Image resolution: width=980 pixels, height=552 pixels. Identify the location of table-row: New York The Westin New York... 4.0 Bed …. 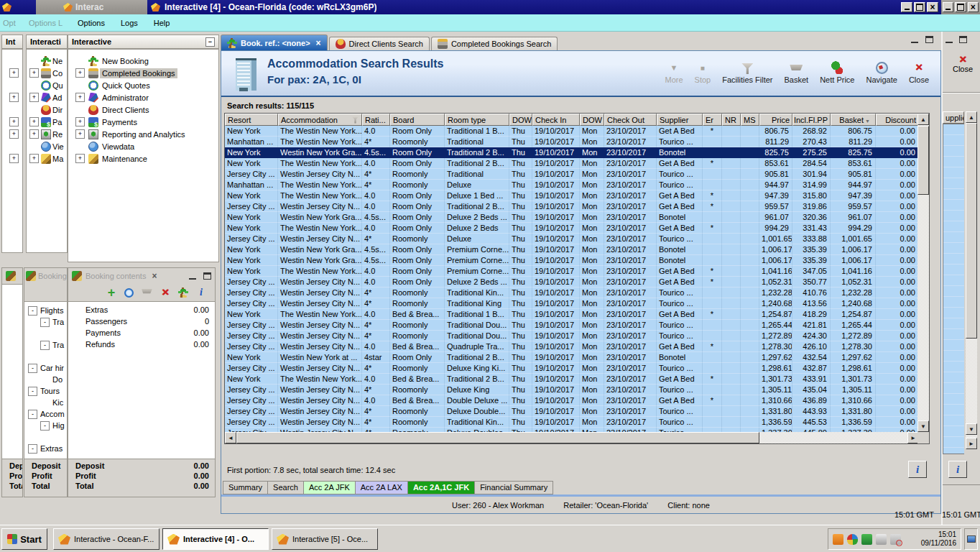
(572, 380).